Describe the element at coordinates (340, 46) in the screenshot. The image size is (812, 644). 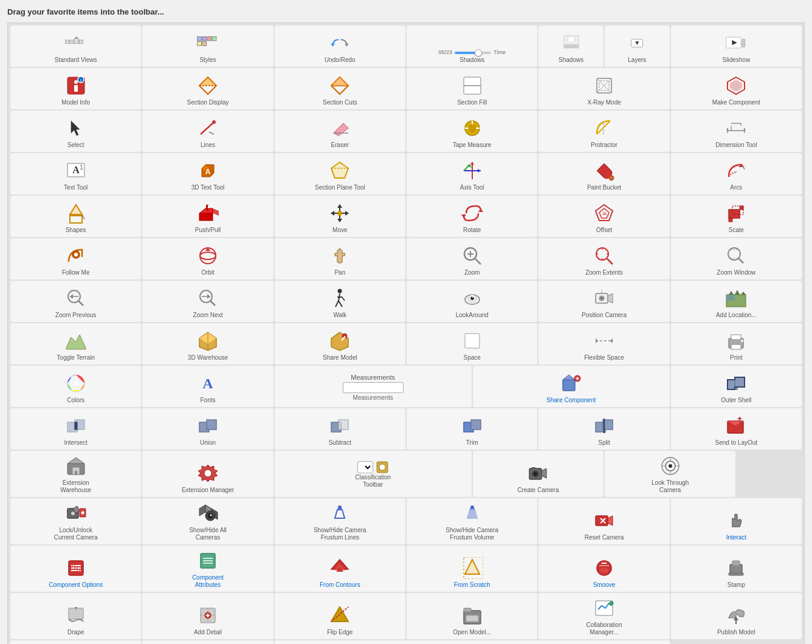
I see `tool-undo-redo: Undo/Redo` at that location.